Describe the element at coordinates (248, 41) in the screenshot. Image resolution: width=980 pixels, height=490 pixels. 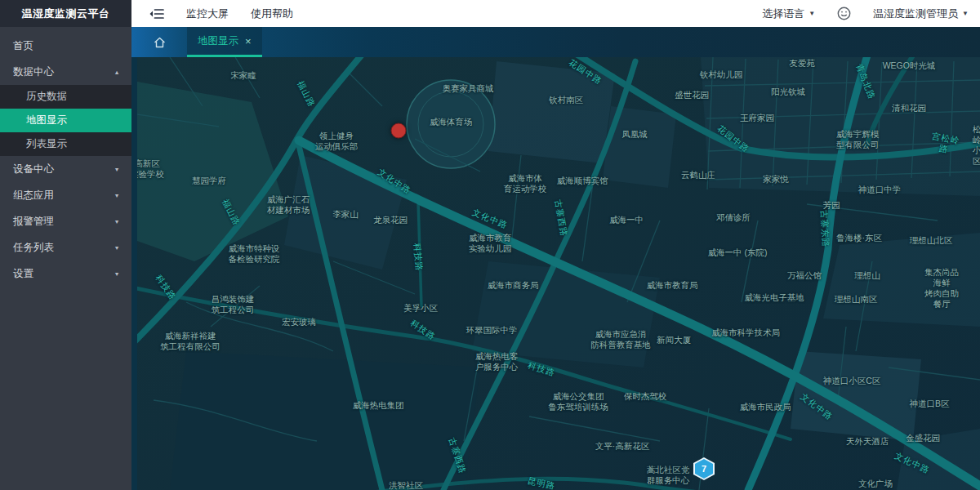
I see `tab-close-icon: ×` at that location.